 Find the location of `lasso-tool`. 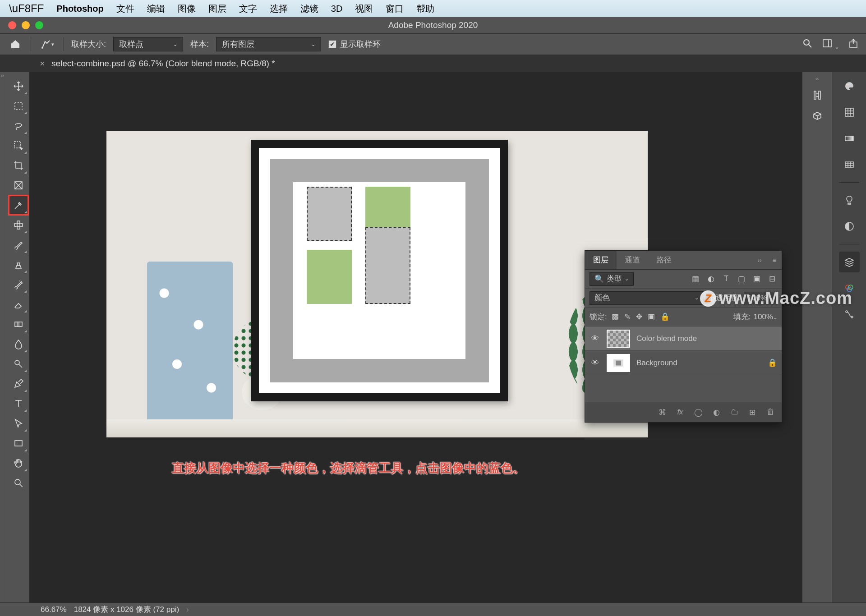

lasso-tool is located at coordinates (18, 126).